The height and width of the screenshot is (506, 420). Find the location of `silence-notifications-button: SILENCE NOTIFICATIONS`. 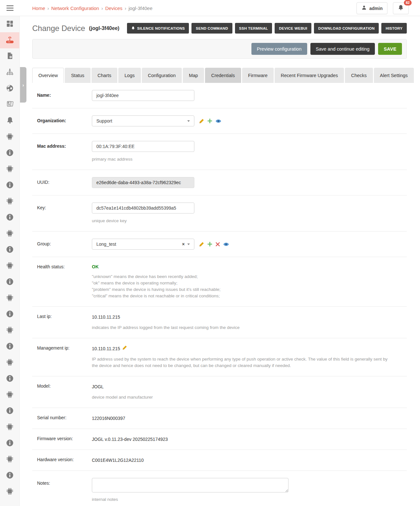

silence-notifications-button: SILENCE NOTIFICATIONS is located at coordinates (158, 28).